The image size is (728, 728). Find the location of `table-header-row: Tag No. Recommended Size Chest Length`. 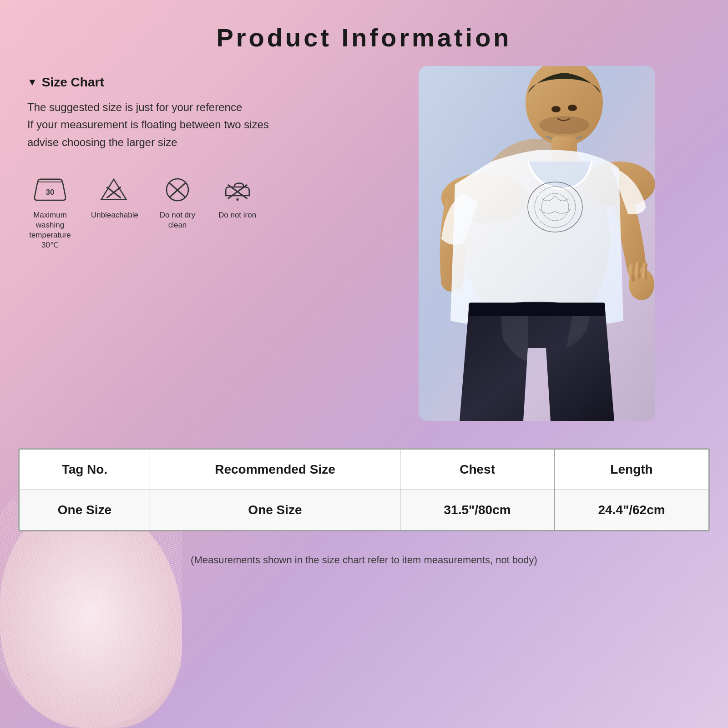

table-header-row: Tag No. Recommended Size Chest Length is located at coordinates (364, 470).